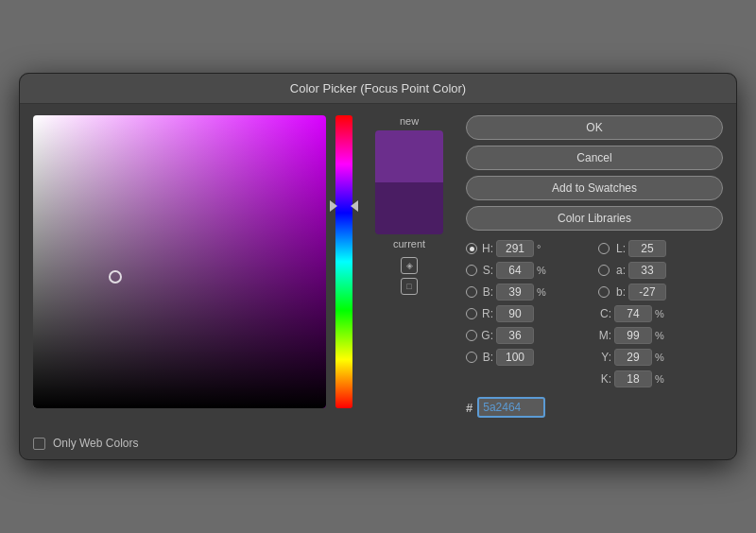 This screenshot has width=756, height=533. Describe the element at coordinates (334, 206) in the screenshot. I see `hue-thumb-left-icon` at that location.